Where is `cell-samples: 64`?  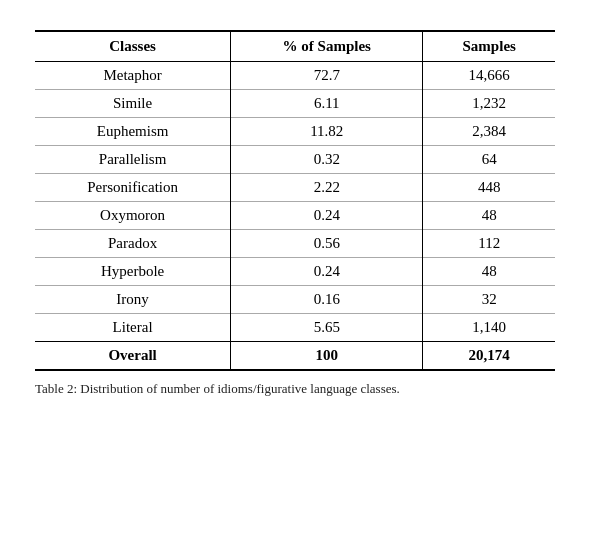 cell-samples: 64 is located at coordinates (489, 160).